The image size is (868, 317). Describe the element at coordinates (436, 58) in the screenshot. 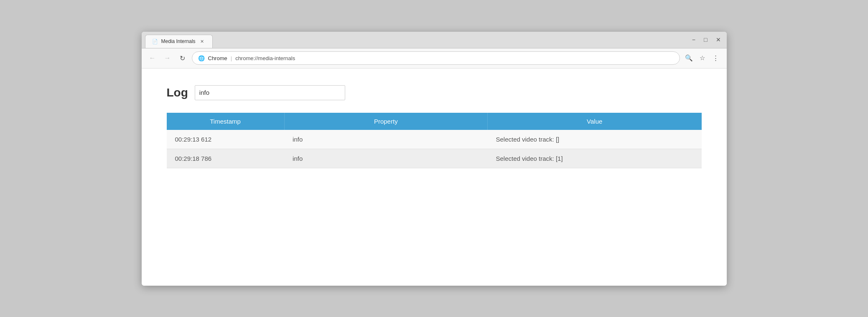

I see `url-bar: 🌐 Chrome | chrome://media-internals` at that location.